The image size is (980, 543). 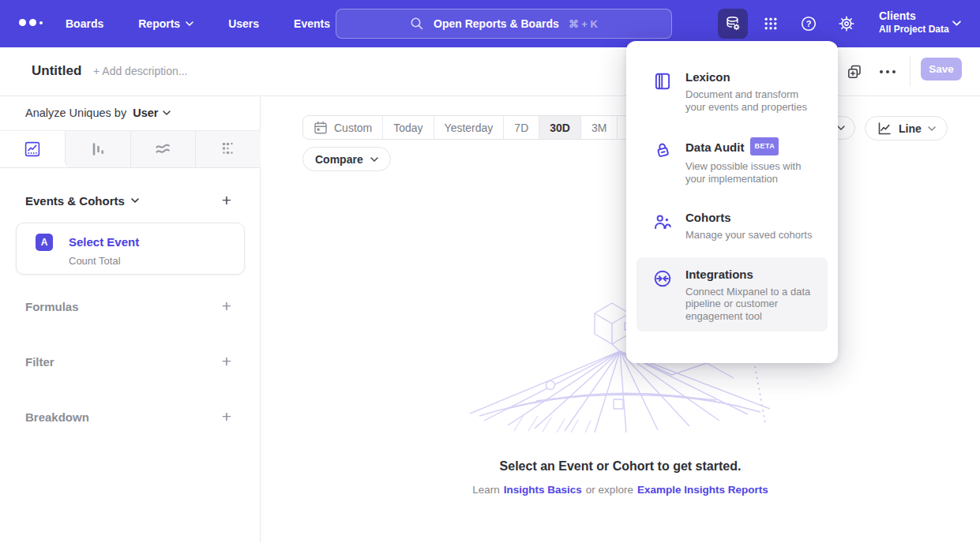 What do you see at coordinates (957, 24) in the screenshot?
I see `project-chevron` at bounding box center [957, 24].